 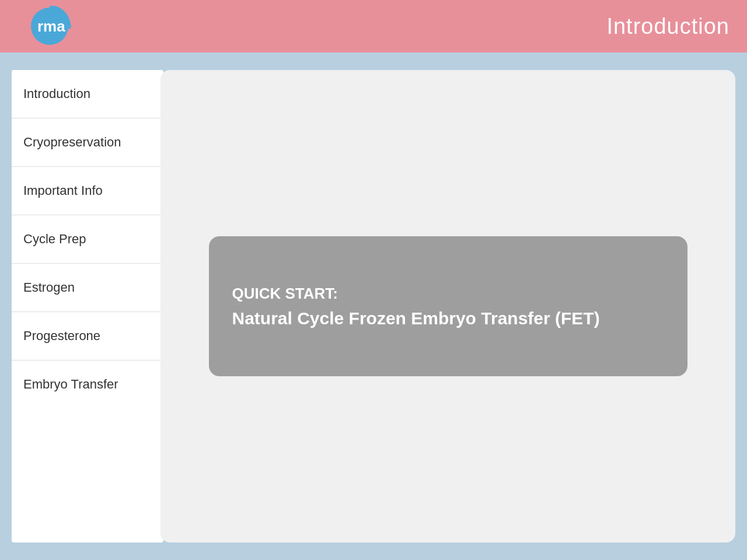 What do you see at coordinates (88, 288) in the screenshot?
I see `sidebar-item-estrogen: Estrogen` at bounding box center [88, 288].